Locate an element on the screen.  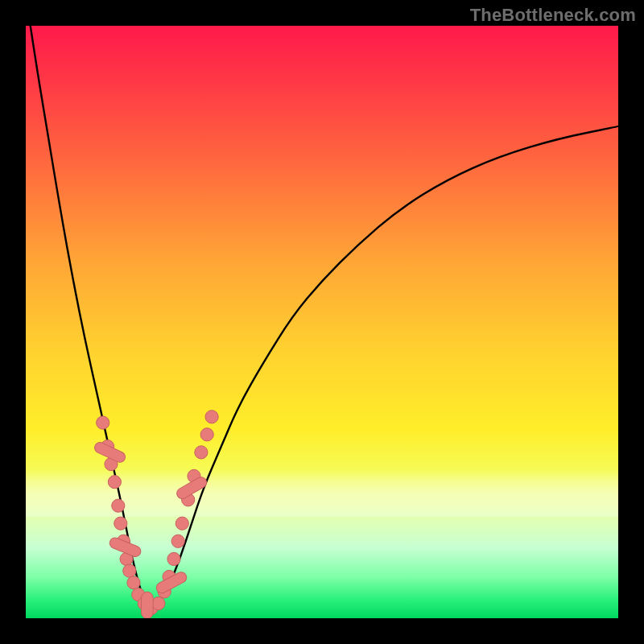
watermark-text: TheBottleneck.com is located at coordinates (553, 15).